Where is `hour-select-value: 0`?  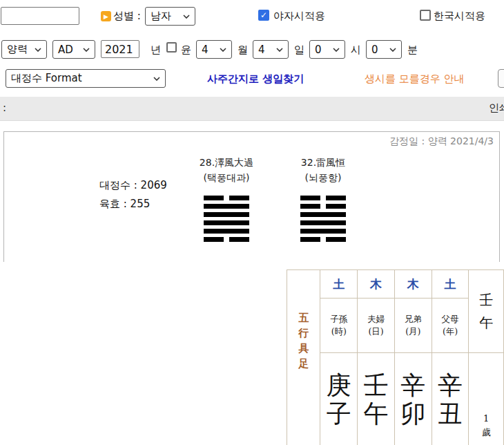
hour-select-value: 0 is located at coordinates (318, 50).